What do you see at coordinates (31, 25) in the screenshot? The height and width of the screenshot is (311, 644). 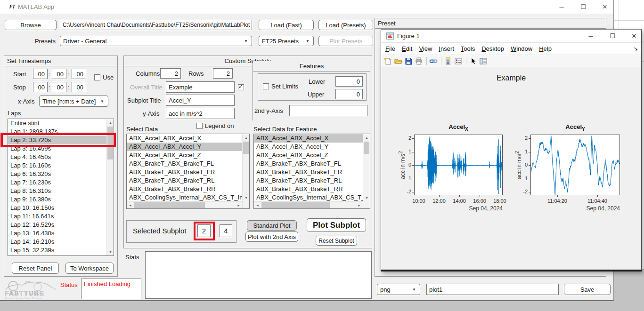 I see `browse-button: Browse` at bounding box center [31, 25].